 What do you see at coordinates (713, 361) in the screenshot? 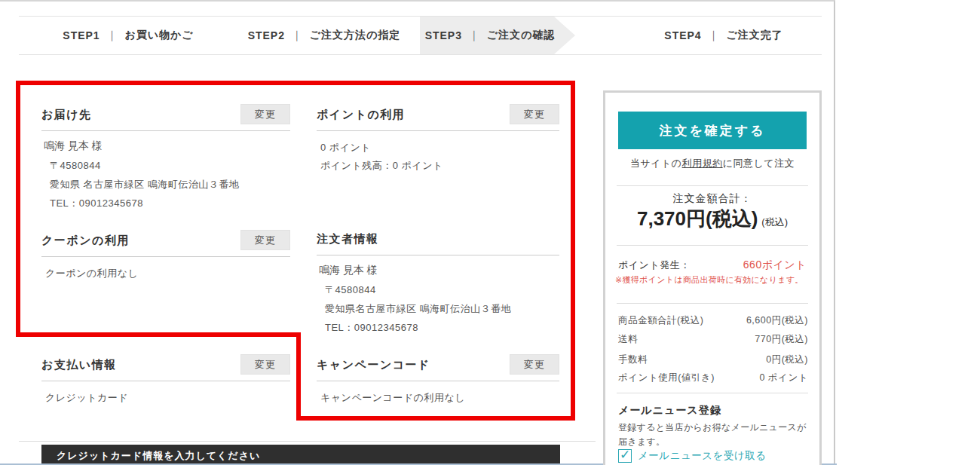
I see `fee-row-commission: 手数料 0円(税込)` at bounding box center [713, 361].